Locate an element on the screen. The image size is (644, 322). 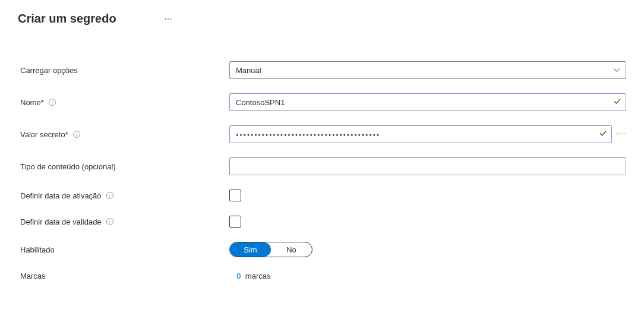
label-text-enabled: Habilitado is located at coordinates (37, 250).